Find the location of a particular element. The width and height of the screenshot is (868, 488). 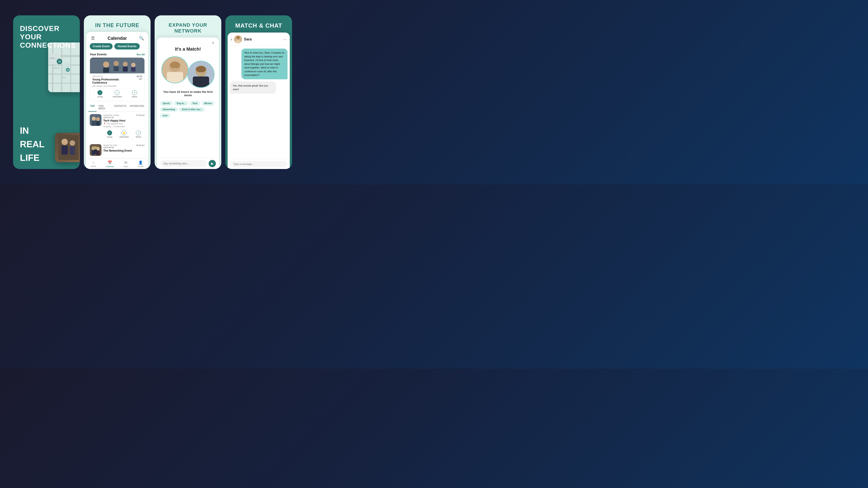

event-list-item-2: Hosted by Tyler 06:30 pm 2023-08-08 The … is located at coordinates (117, 150).